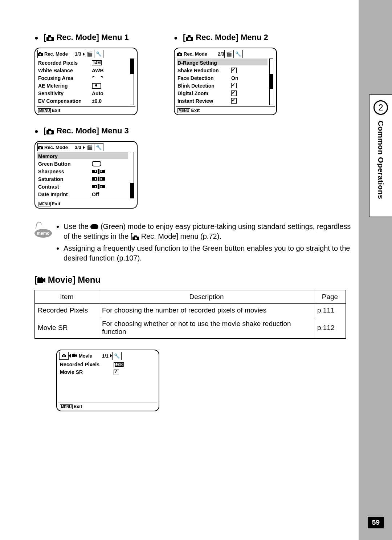  I want to click on chapter-tab: 2 Common Operations, so click(380, 156).